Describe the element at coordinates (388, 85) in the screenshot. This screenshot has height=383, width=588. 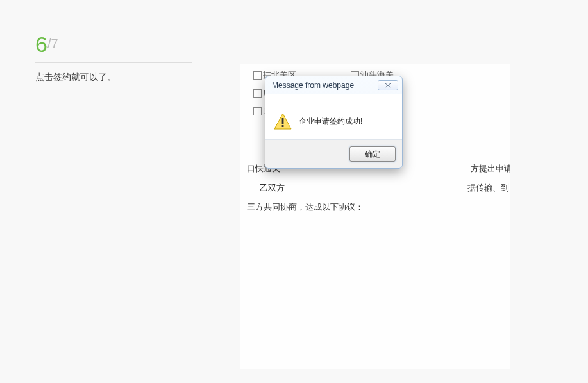
I see `close-icon` at that location.